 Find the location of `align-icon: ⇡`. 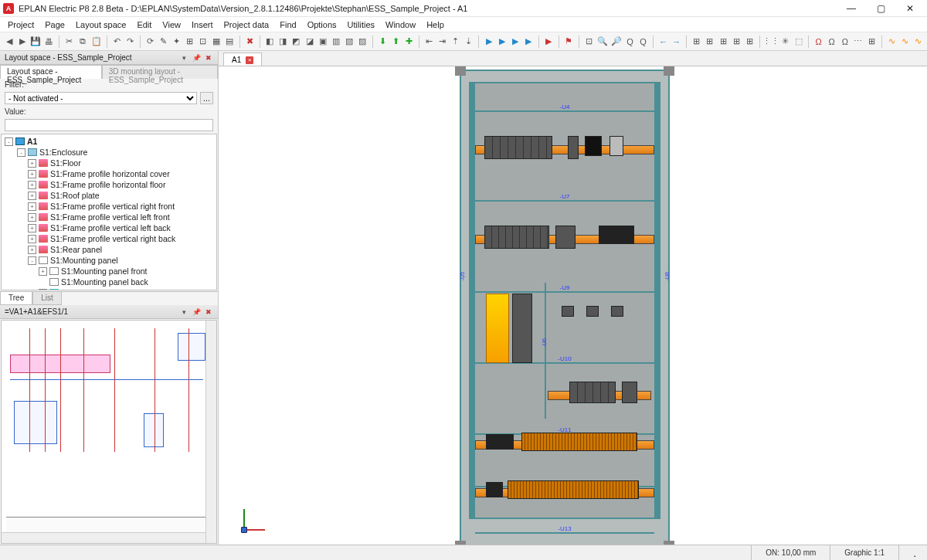

align-icon: ⇡ is located at coordinates (456, 42).